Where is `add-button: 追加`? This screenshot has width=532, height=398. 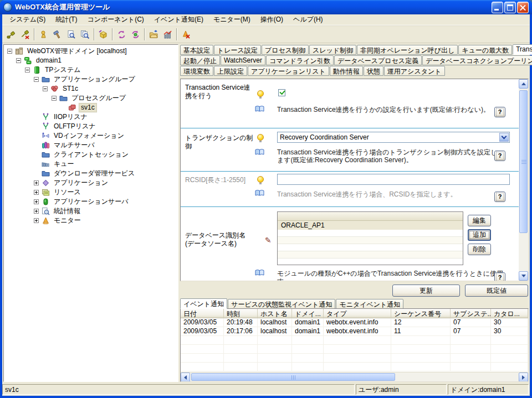
add-button: 追加 is located at coordinates (479, 235).